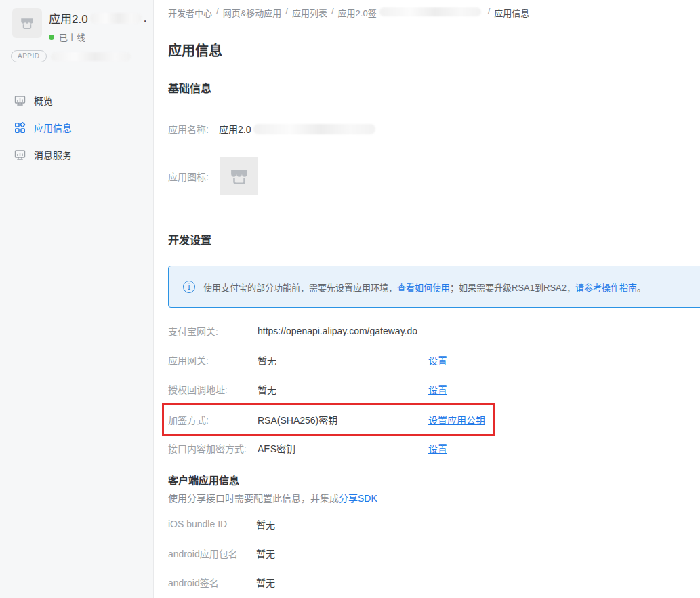 This screenshot has width=700, height=598. Describe the element at coordinates (424, 287) in the screenshot. I see `how-to-use-link: 查看如何使用` at that location.